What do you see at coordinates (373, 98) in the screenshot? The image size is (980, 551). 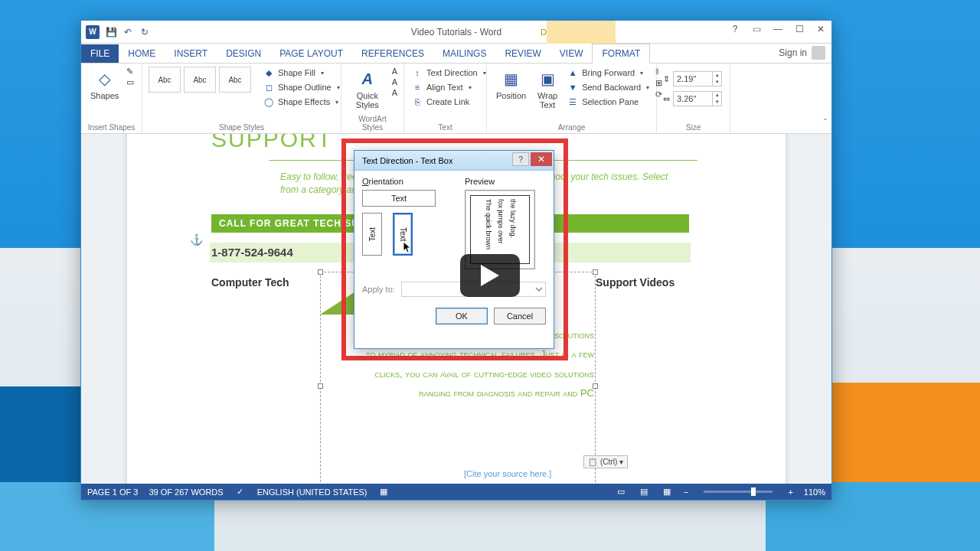 I see `group-wordart: A Quick Styles A A A WordArt Styles` at bounding box center [373, 98].